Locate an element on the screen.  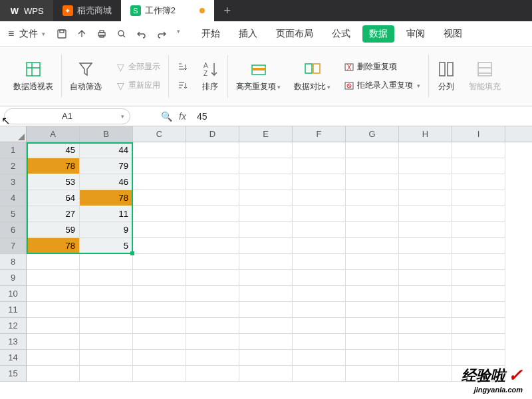
save-icon is located at coordinates (62, 34).